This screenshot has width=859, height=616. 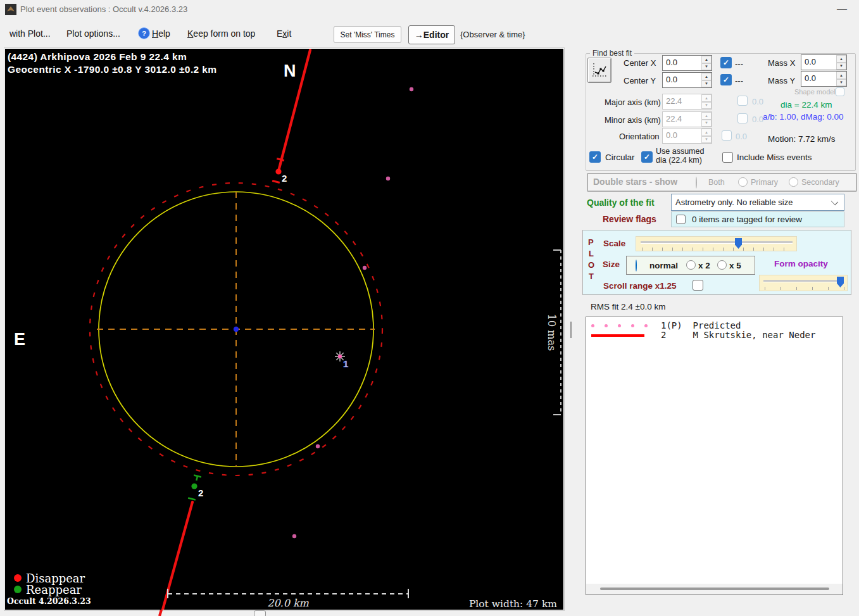 I want to click on center-y-label: Center Y, so click(x=639, y=81).